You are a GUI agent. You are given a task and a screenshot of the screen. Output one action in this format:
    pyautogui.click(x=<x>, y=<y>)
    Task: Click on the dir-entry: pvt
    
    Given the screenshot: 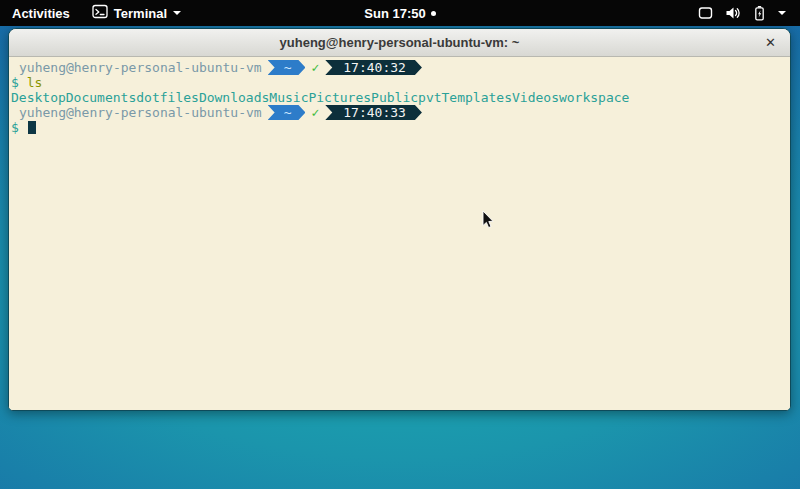 What is the action you would take?
    pyautogui.click(x=430, y=98)
    